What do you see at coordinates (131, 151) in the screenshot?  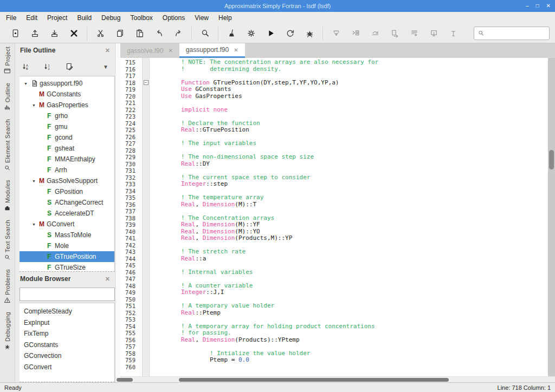 I see `line-number: 728` at bounding box center [131, 151].